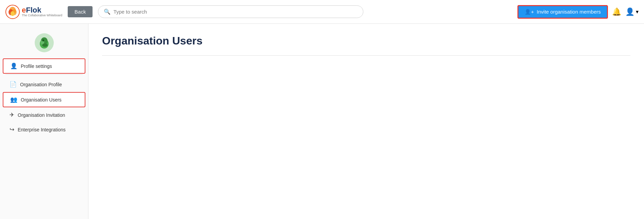 This screenshot has height=219, width=644. I want to click on sidebar-item-enterprise-integrations: ↪ Enterprise Integrations, so click(44, 130).